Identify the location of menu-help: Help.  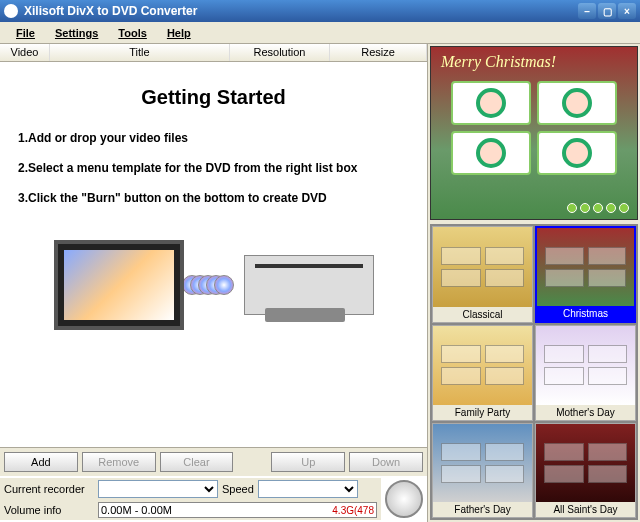
(179, 33).